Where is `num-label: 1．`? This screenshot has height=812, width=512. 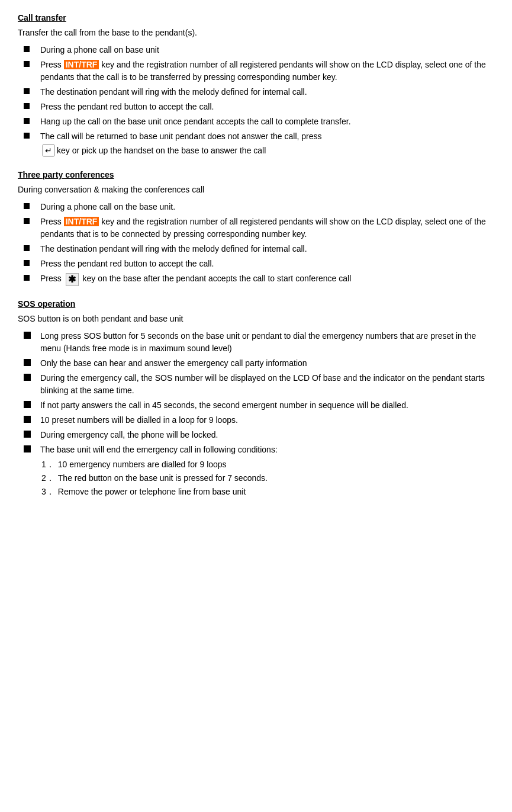
num-label: 1． is located at coordinates (48, 464).